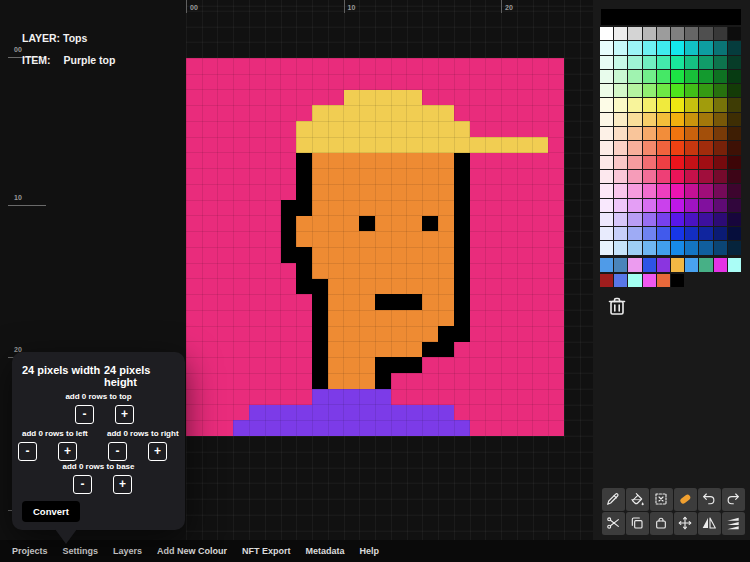 The image size is (750, 562). What do you see at coordinates (84, 414) in the screenshot?
I see `rows-top-minus-button: -` at bounding box center [84, 414].